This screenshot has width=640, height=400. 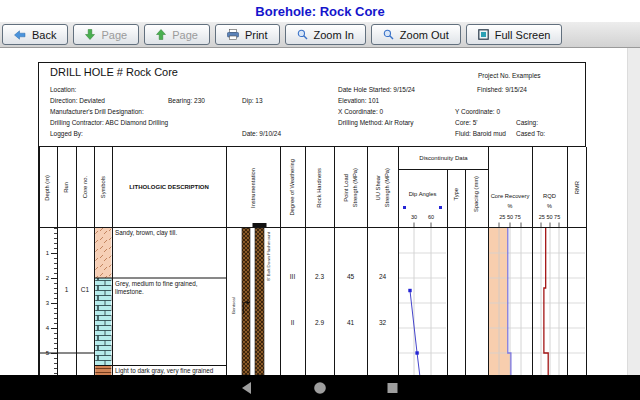 I want to click on field-manufacturer: Manufacturer's Drill Designation:, so click(x=97, y=112).